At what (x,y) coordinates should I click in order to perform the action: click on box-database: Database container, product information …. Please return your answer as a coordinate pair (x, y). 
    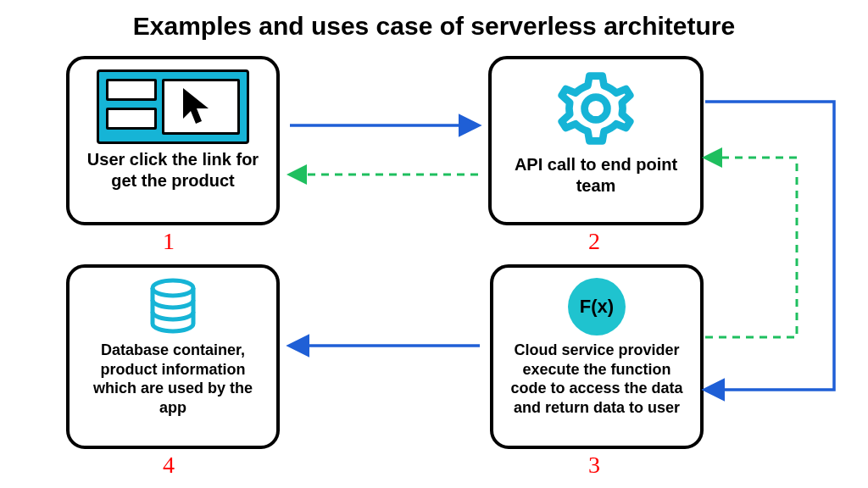
    Looking at the image, I should click on (173, 357).